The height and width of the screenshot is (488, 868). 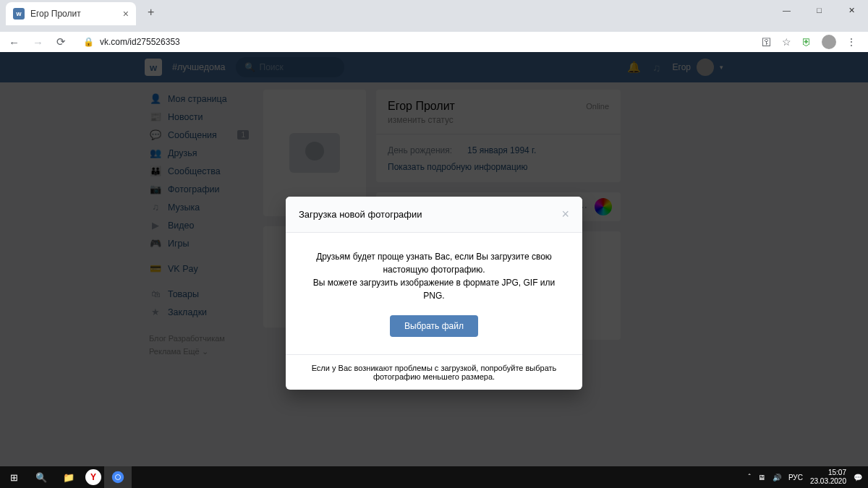 What do you see at coordinates (787, 10) in the screenshot?
I see `window-minimize: —` at bounding box center [787, 10].